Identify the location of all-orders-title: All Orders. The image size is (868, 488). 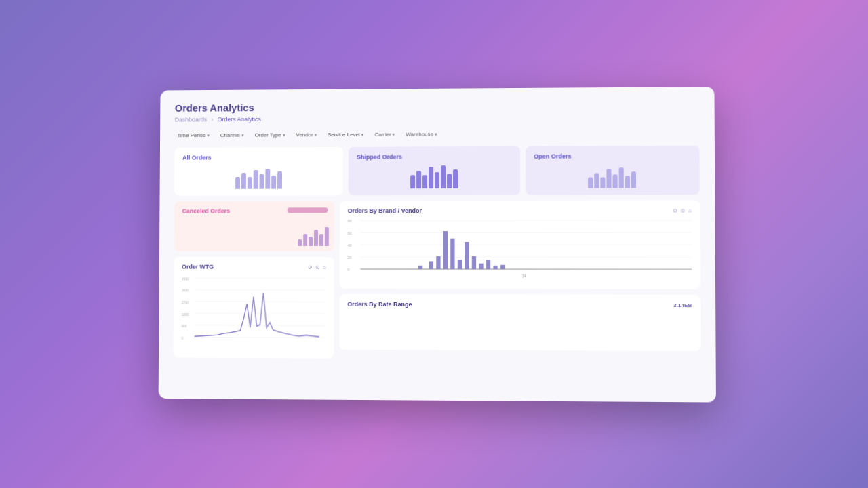
(259, 157).